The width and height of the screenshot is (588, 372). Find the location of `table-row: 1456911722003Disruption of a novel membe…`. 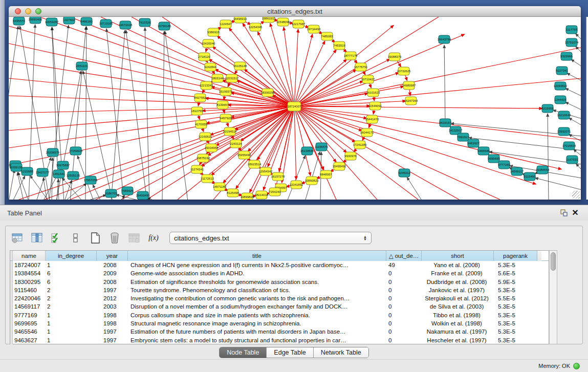

table-row: 1456911722003Disruption of a novel membe… is located at coordinates (279, 307).